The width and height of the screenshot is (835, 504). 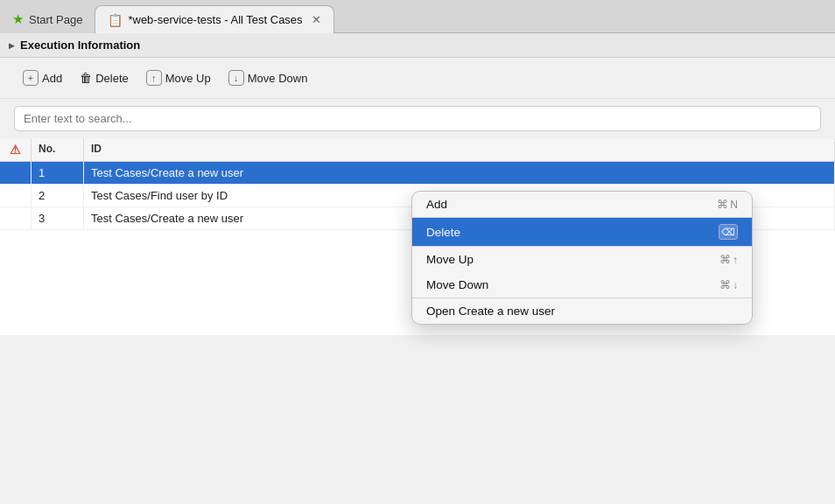 What do you see at coordinates (418, 119) in the screenshot?
I see `search-input` at bounding box center [418, 119].